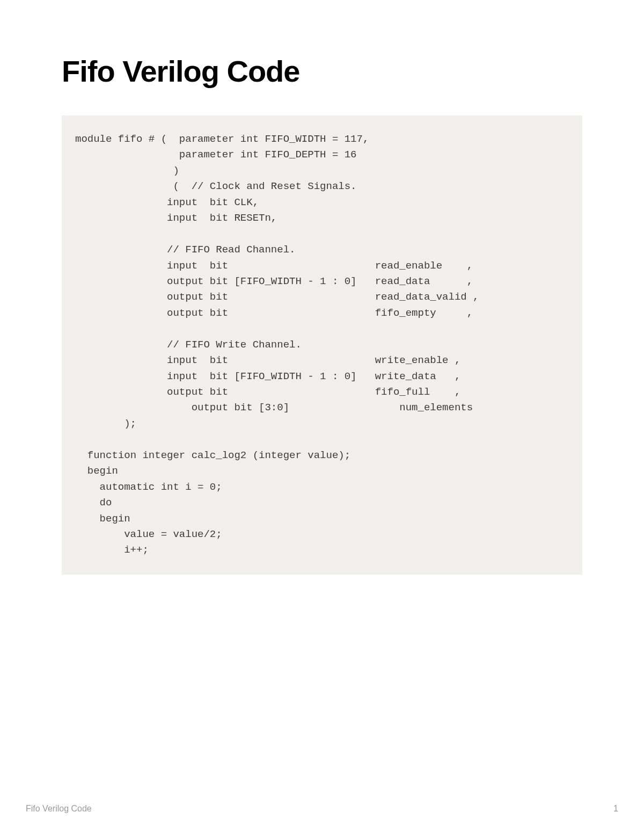  Describe the element at coordinates (322, 71) in the screenshot. I see `page-title: Fifo Verilog Code` at that location.